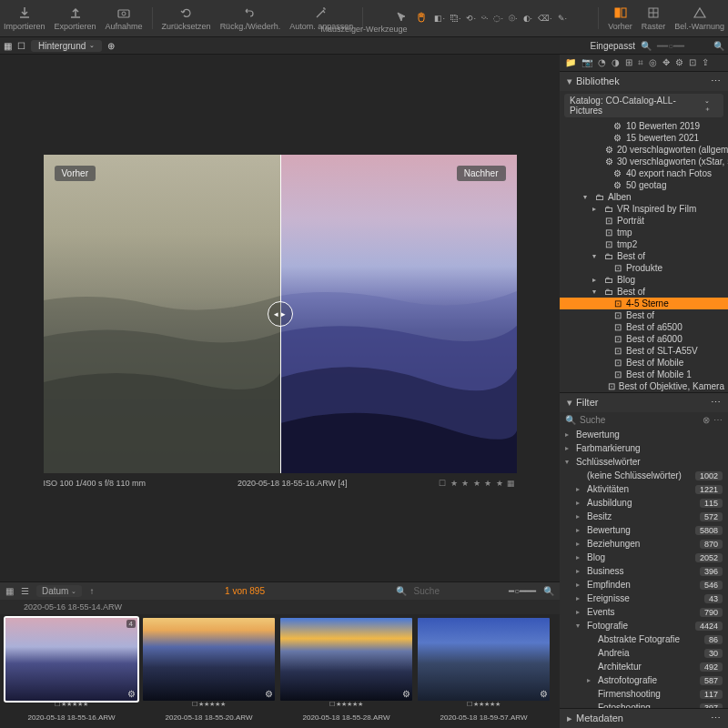  I want to click on tree-item: ▾🗀Alben, so click(644, 197).